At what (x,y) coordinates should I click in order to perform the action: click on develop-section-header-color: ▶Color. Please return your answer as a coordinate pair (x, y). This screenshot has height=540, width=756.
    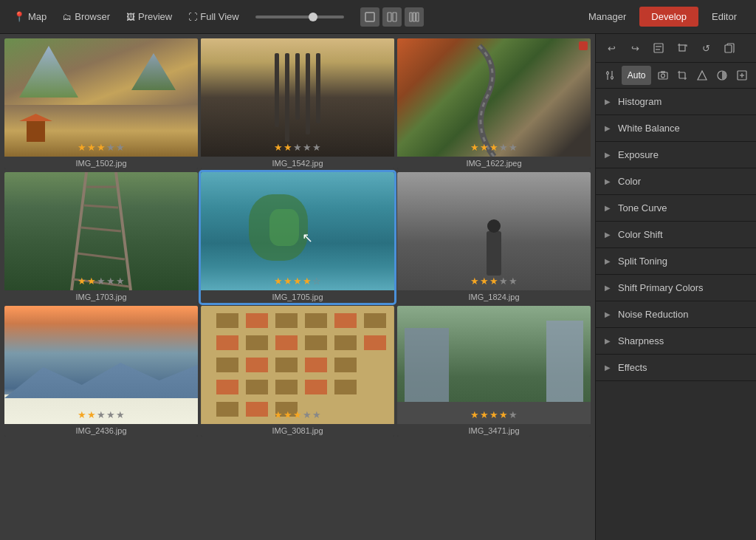
    Looking at the image, I should click on (676, 182).